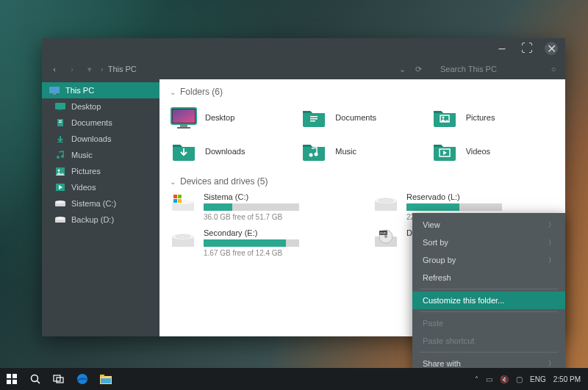 The image size is (588, 390). Describe the element at coordinates (60, 220) in the screenshot. I see `disk-icon` at that location.